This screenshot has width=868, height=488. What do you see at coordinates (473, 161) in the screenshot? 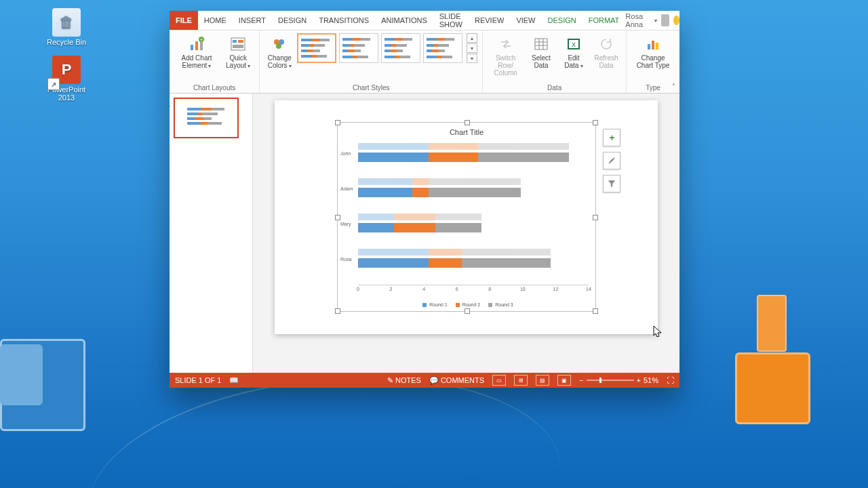
I see `chart-category-row: John` at bounding box center [473, 161].